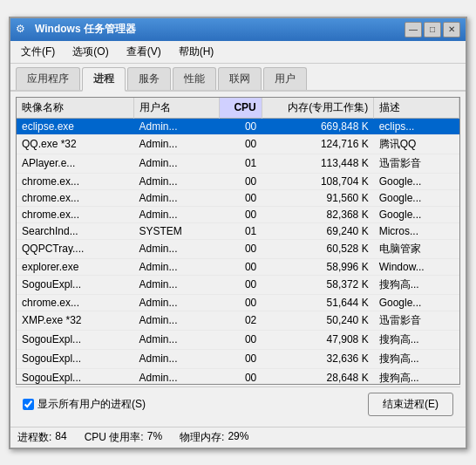 This screenshot has width=476, height=465. I want to click on show-all-users-checkbox, so click(28, 405).